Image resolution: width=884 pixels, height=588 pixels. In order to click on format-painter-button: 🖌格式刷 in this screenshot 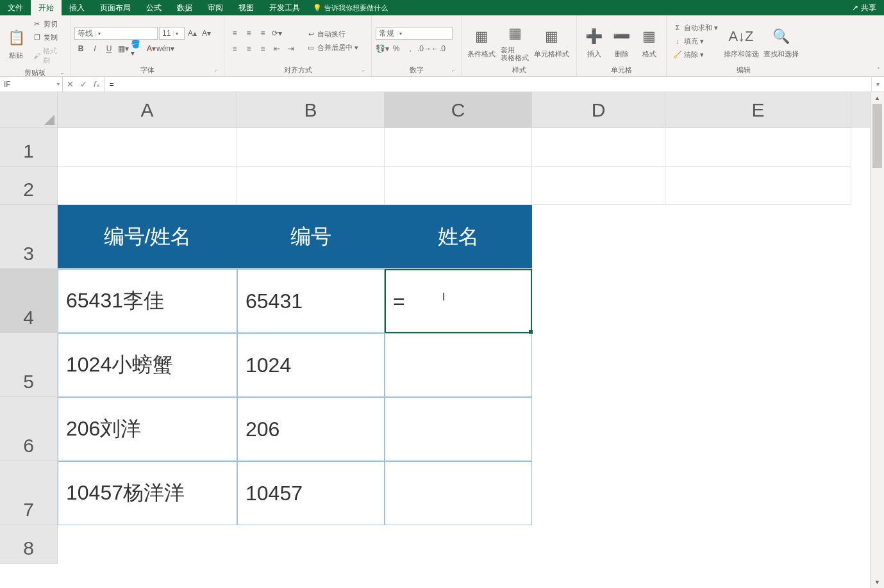, I will do `click(48, 56)`.